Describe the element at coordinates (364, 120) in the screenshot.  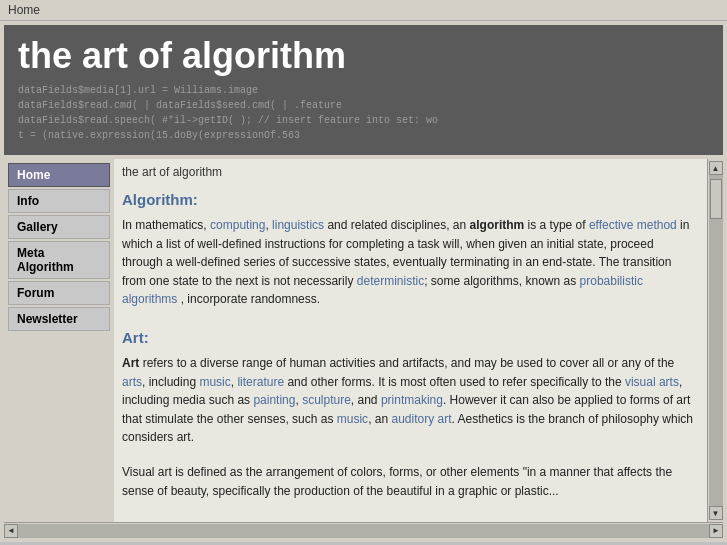
I see `code-line-3: dataFields$read.speech( #*il->getID( ); …` at that location.